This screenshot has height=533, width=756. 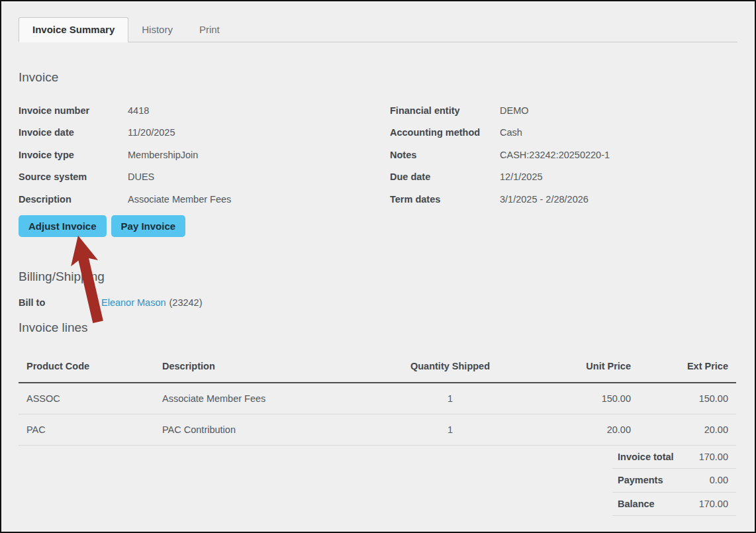 I want to click on field-label: Invoice date, so click(x=73, y=132).